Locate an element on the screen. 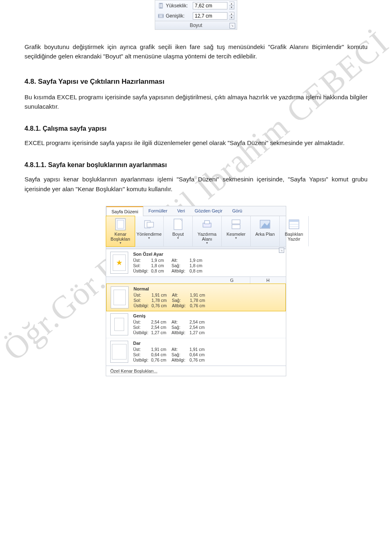 The height and width of the screenshot is (536, 392). orientation-icon is located at coordinates (149, 224).